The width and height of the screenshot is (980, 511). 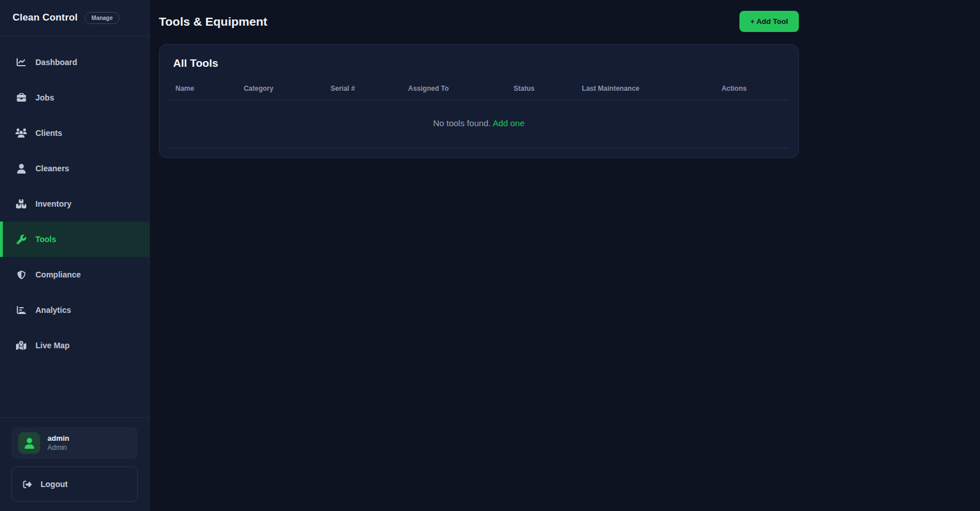 I want to click on page-title: Tools & Equipment, so click(x=213, y=22).